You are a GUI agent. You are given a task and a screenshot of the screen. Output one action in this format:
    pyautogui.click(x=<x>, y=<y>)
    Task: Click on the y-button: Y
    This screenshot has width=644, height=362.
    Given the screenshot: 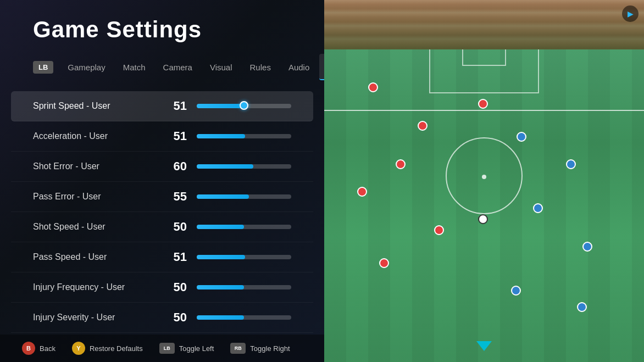 What is the action you would take?
    pyautogui.click(x=79, y=348)
    